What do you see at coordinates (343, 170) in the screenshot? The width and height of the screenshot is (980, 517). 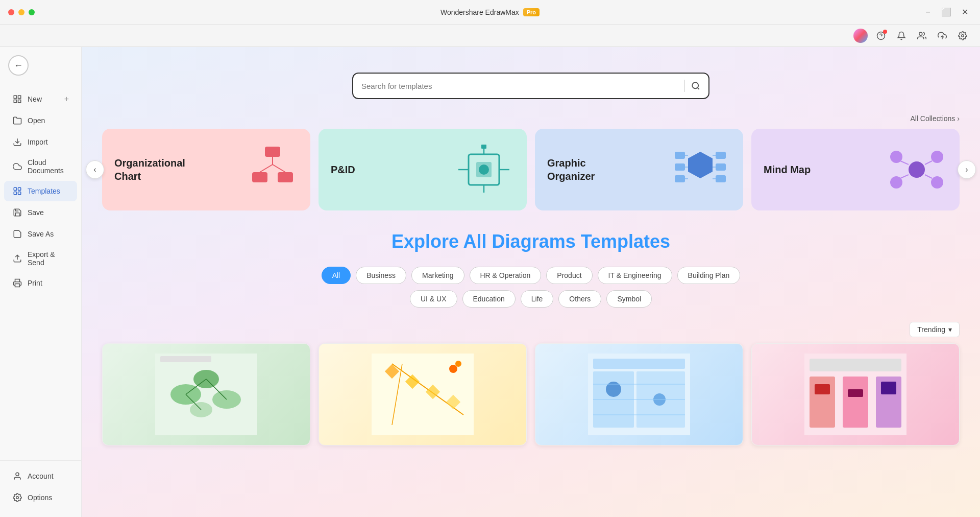 I see `pid-label: P&ID` at bounding box center [343, 170].